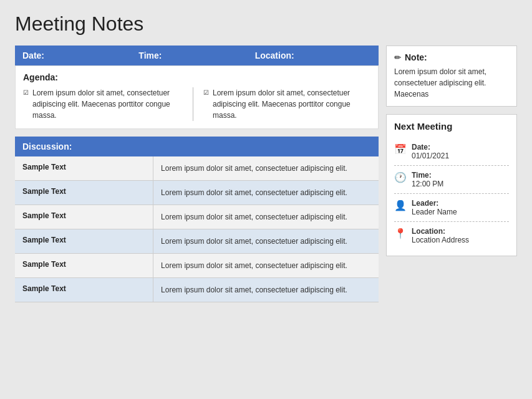  Describe the element at coordinates (452, 83) in the screenshot. I see `note-text: Lorem ipsum dolor sit amet, consectetuer…` at that location.